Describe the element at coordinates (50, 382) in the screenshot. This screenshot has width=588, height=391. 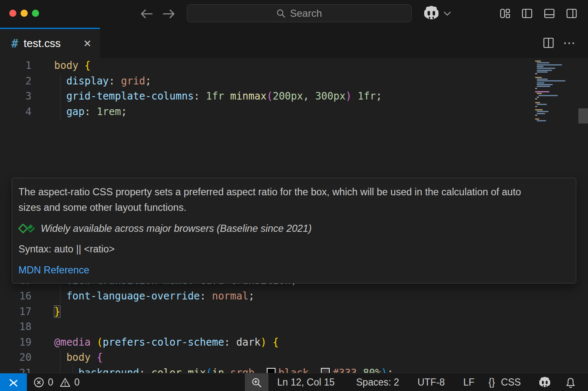
I see `error-count: 0` at that location.